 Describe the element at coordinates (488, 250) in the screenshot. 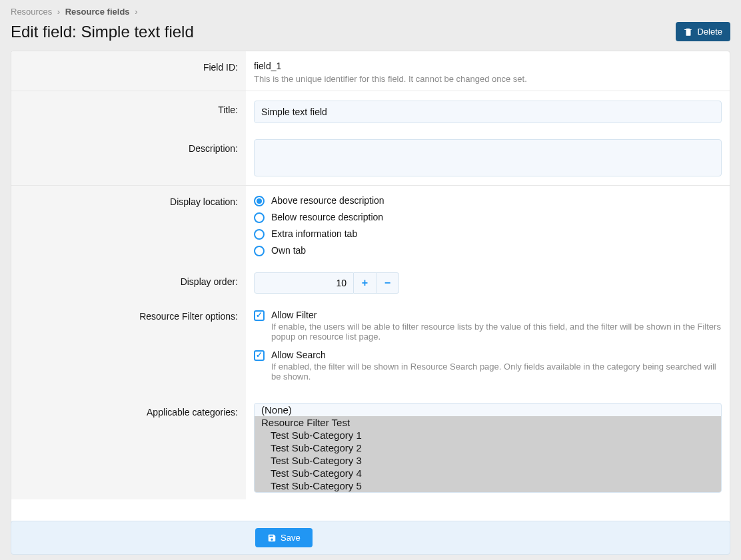

I see `display-location-option: Own tab` at that location.